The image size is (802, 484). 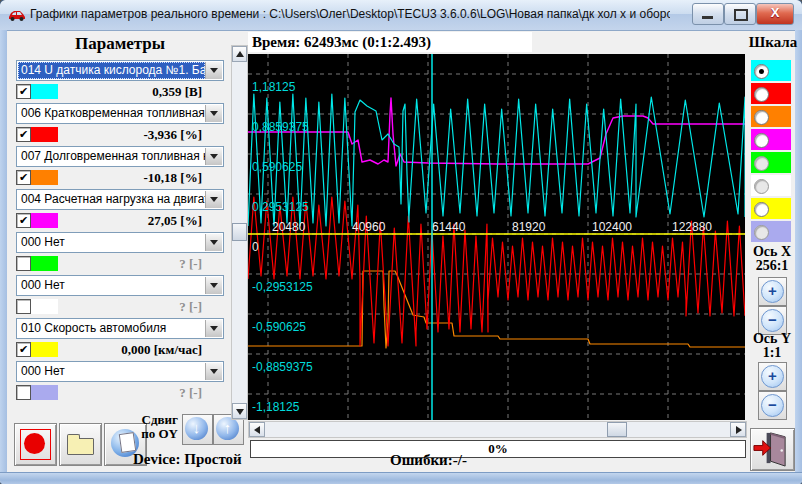 What do you see at coordinates (256, 247) in the screenshot?
I see `svg-text: 0` at bounding box center [256, 247].